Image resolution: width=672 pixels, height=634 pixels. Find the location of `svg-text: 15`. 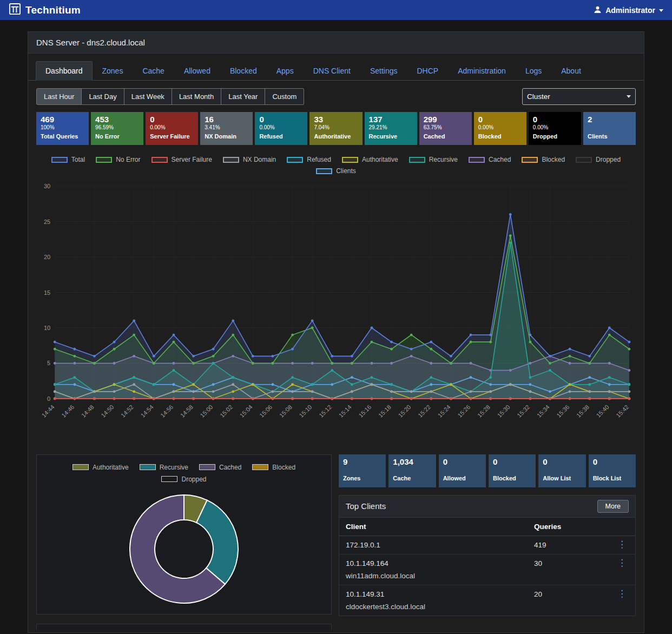

svg-text: 15 is located at coordinates (47, 293).